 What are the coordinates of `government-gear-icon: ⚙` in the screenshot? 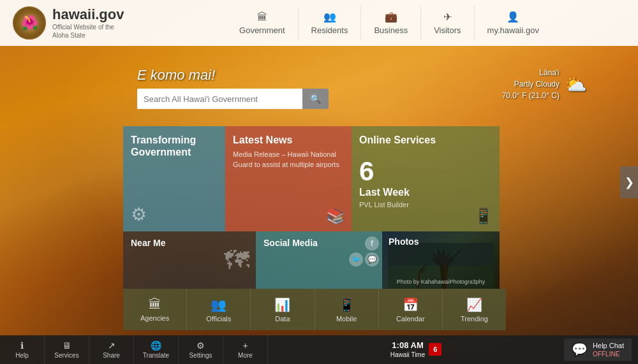 It's located at (139, 214).